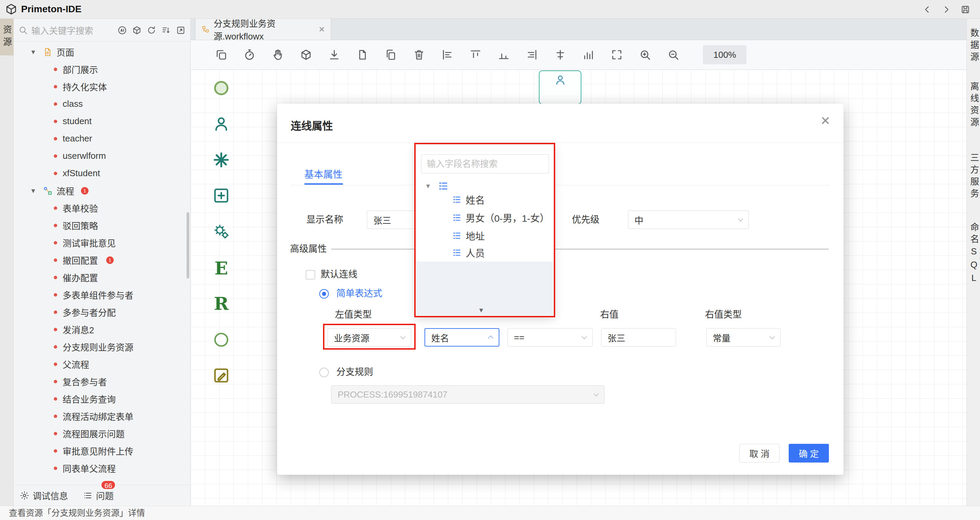 The image size is (980, 520). I want to click on right-value-field, so click(638, 338).